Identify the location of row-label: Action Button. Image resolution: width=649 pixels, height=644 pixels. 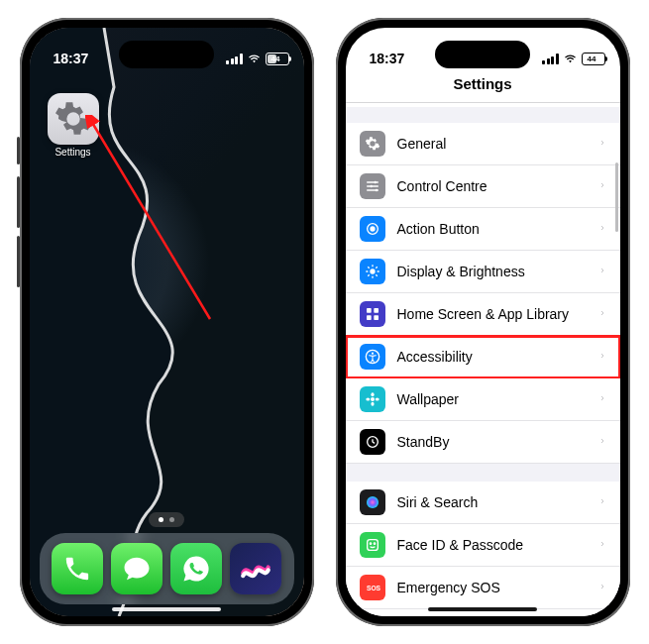
(491, 229).